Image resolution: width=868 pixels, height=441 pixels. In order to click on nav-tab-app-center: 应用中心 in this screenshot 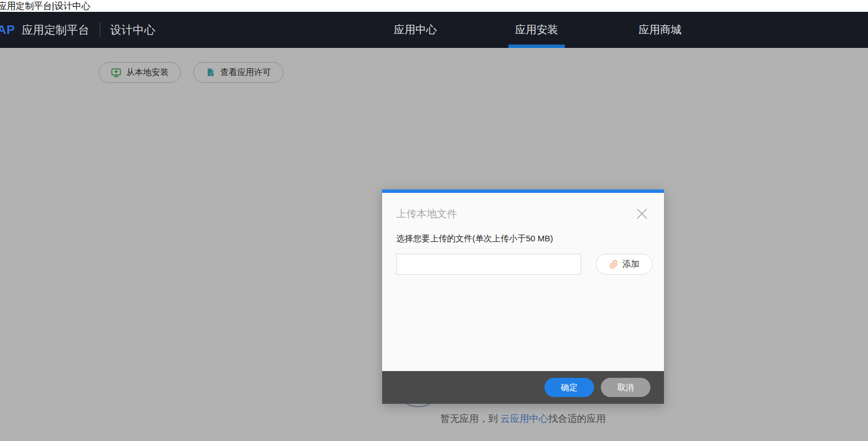, I will do `click(415, 30)`.